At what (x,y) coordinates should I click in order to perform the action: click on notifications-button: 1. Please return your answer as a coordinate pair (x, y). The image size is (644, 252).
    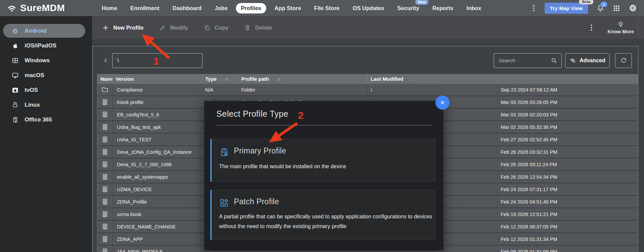
    Looking at the image, I should click on (601, 8).